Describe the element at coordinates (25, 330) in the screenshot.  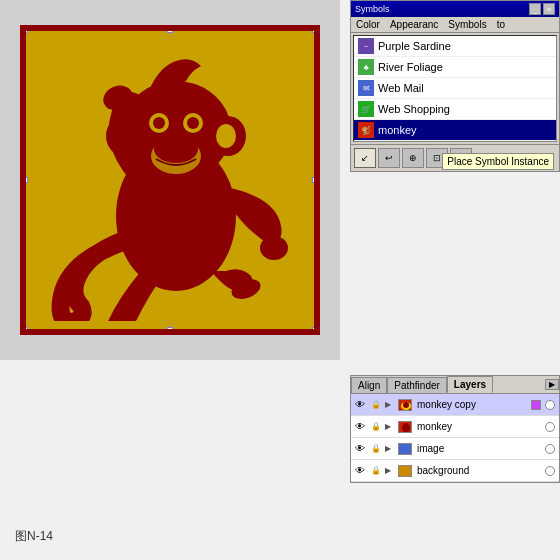
I see `handle-bottom-left` at that location.